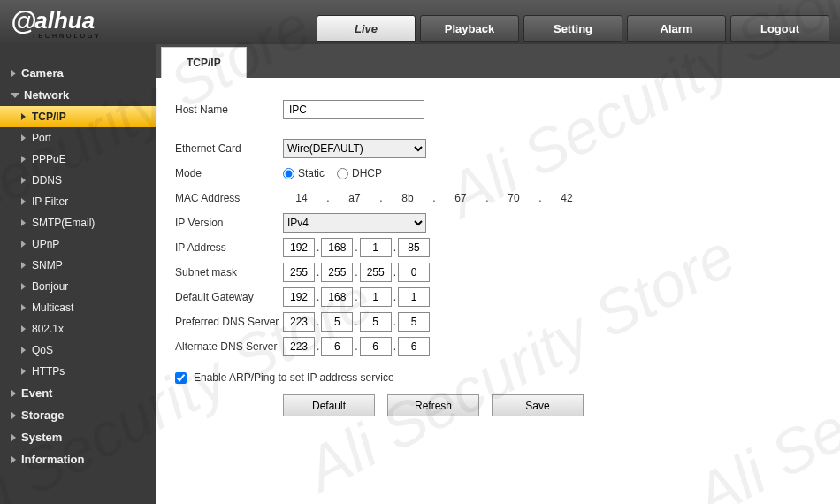  What do you see at coordinates (780, 28) in the screenshot?
I see `nav-logout: Logout` at bounding box center [780, 28].